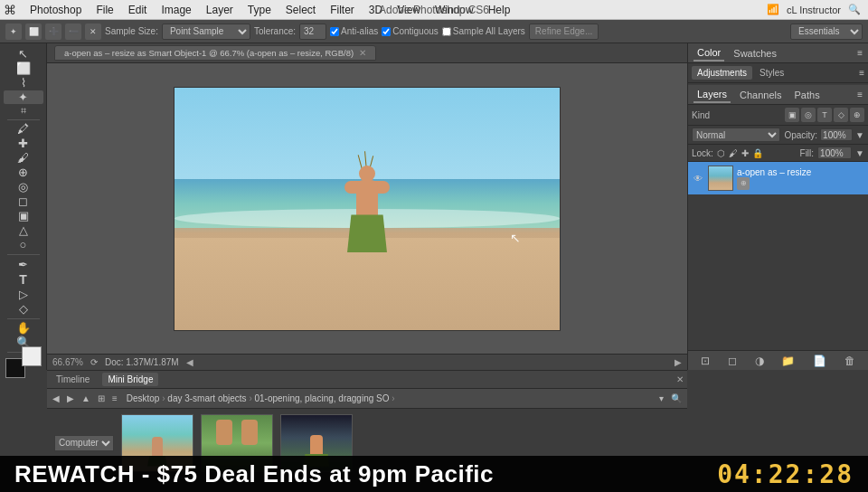 The image size is (868, 492). Describe the element at coordinates (722, 154) in the screenshot. I see `lock-transparent-icon: ⬡` at that location.